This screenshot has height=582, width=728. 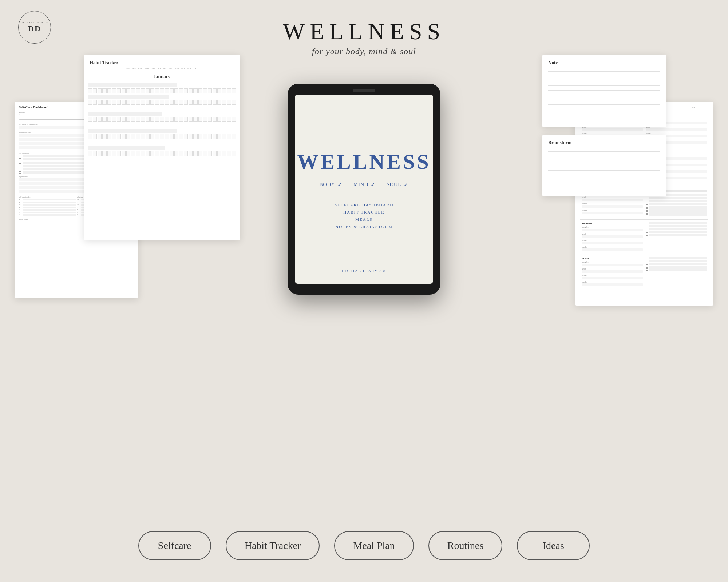 What do you see at coordinates (364, 216) in the screenshot?
I see `tablet-nav: SELFCARE DASHBOARD HABIT TRACKER MEALS N…` at bounding box center [364, 216].